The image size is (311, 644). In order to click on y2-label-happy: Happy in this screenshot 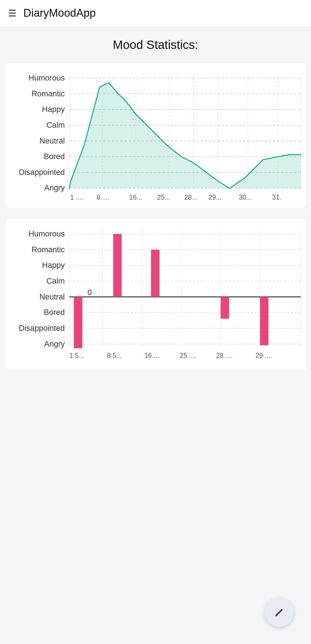, I will do `click(54, 265)`.